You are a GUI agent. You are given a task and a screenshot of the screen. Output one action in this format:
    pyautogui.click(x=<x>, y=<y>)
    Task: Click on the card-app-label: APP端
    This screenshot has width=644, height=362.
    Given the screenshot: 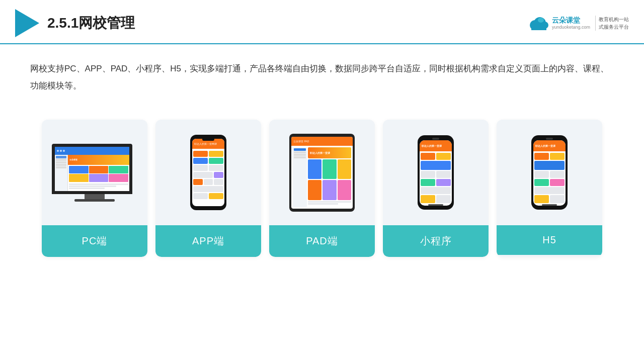 What is the action you would take?
    pyautogui.click(x=208, y=241)
    